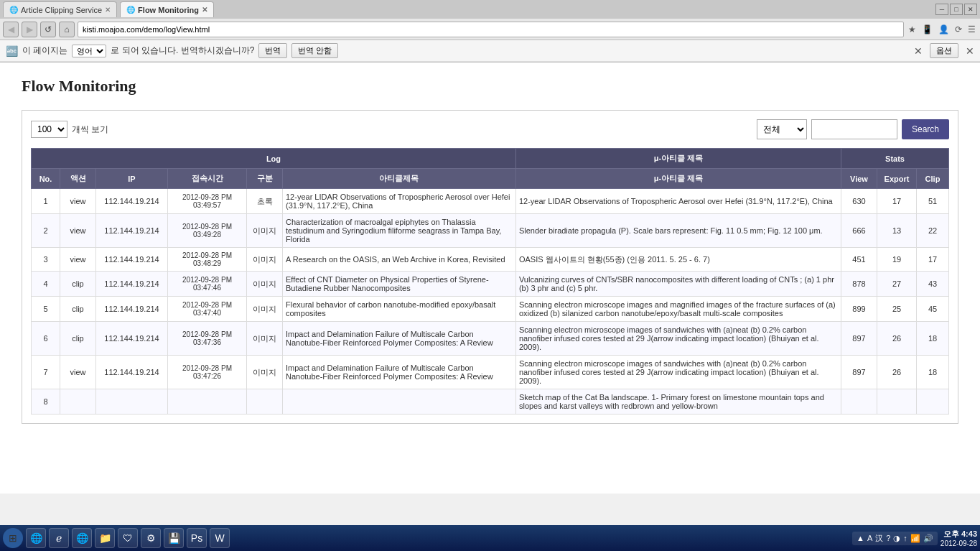 The width and height of the screenshot is (980, 551). I want to click on cell-type, so click(265, 402).